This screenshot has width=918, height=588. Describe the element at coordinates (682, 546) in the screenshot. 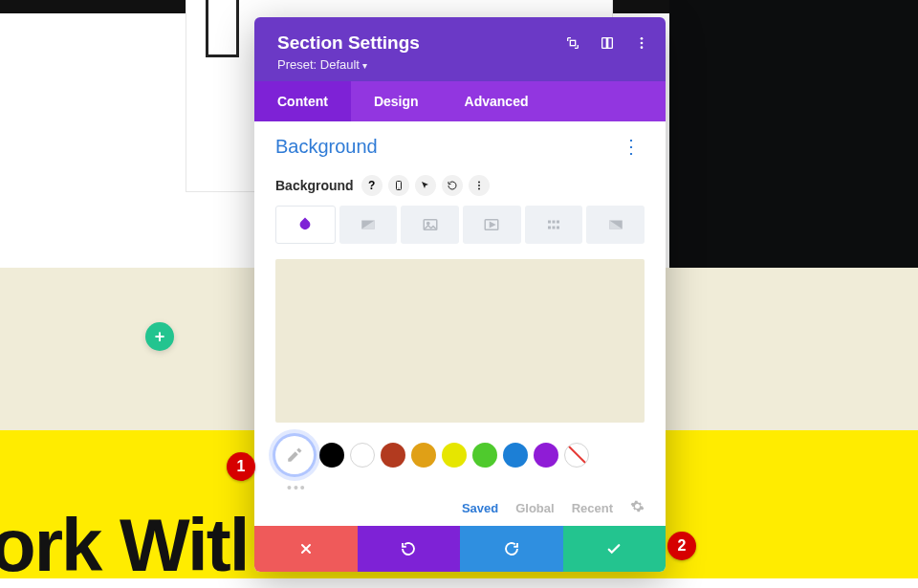

I see `annotation-callout-2: 2` at that location.